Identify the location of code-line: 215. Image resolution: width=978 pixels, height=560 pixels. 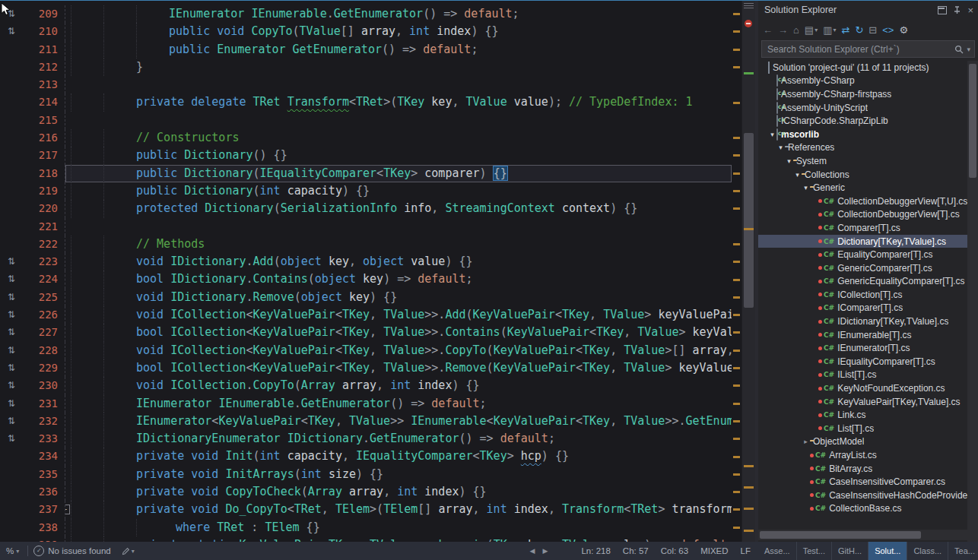
(366, 120).